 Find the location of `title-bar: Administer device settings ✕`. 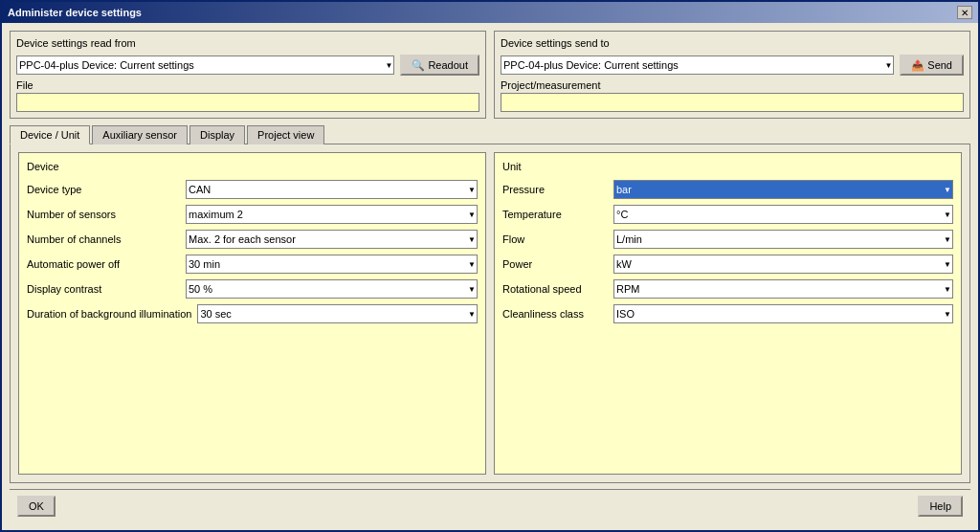

title-bar: Administer device settings ✕ is located at coordinates (490, 12).